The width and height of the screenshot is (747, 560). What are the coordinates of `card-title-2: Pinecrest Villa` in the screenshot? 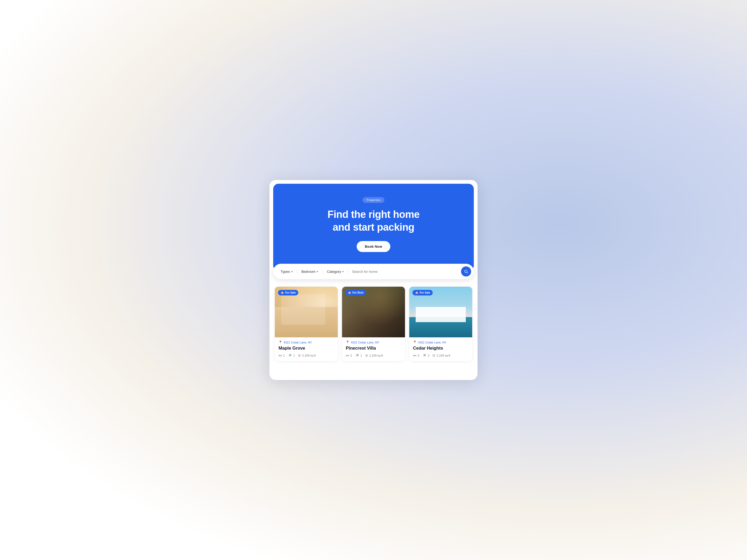 It's located at (374, 348).